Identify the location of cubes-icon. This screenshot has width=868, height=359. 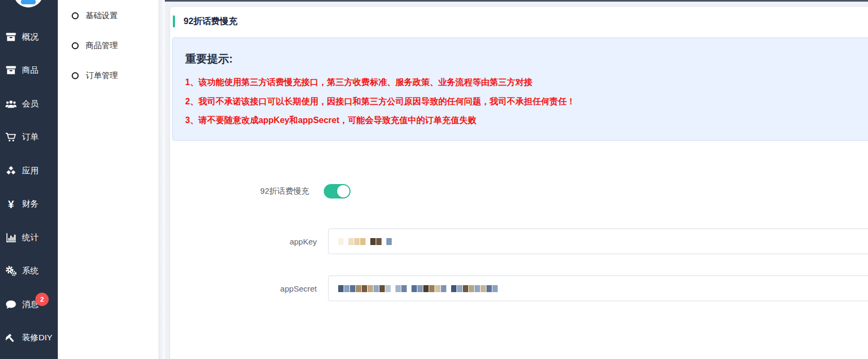
(11, 171).